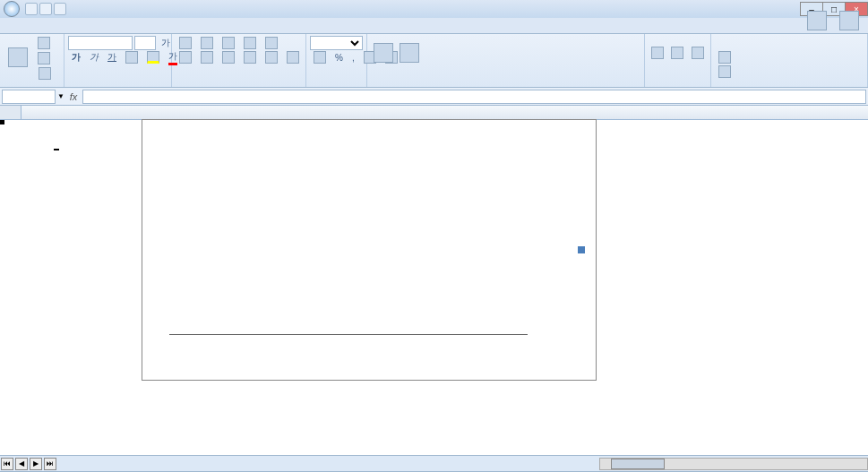 The image size is (868, 472). Describe the element at coordinates (698, 54) in the screenshot. I see `format-button` at that location.